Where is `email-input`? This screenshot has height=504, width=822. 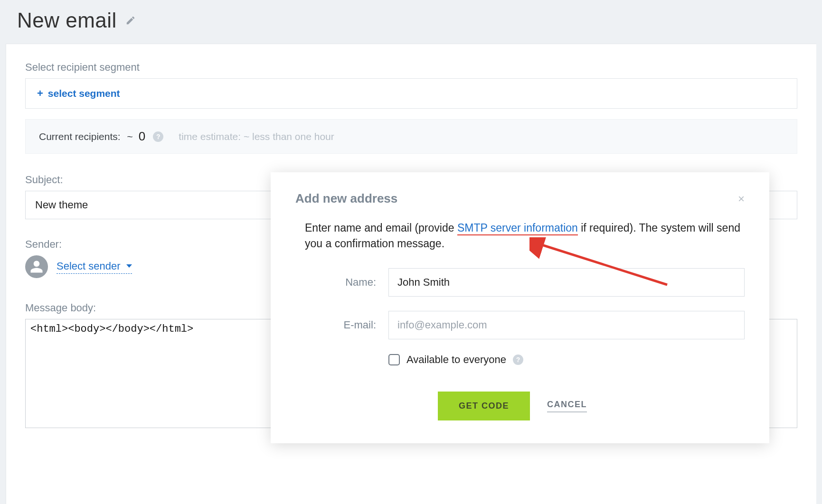 email-input is located at coordinates (567, 325).